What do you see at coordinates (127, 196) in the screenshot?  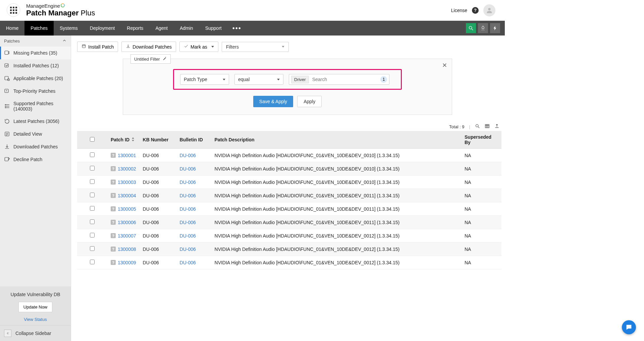 I see `patch-id-link: 1300004` at bounding box center [127, 196].